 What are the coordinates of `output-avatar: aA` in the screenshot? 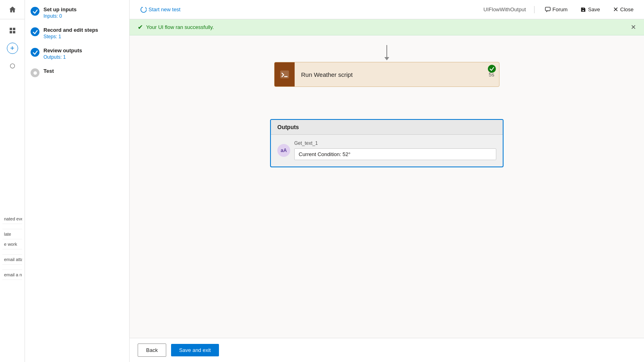 It's located at (284, 150).